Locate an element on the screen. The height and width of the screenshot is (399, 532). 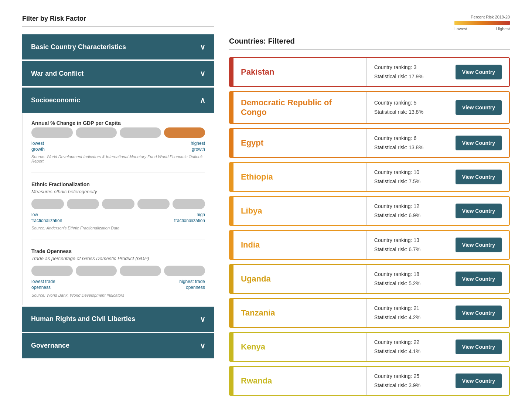
filter-group-ethnic: Ethnic Fractionalization Measures ethnic… is located at coordinates (118, 211).